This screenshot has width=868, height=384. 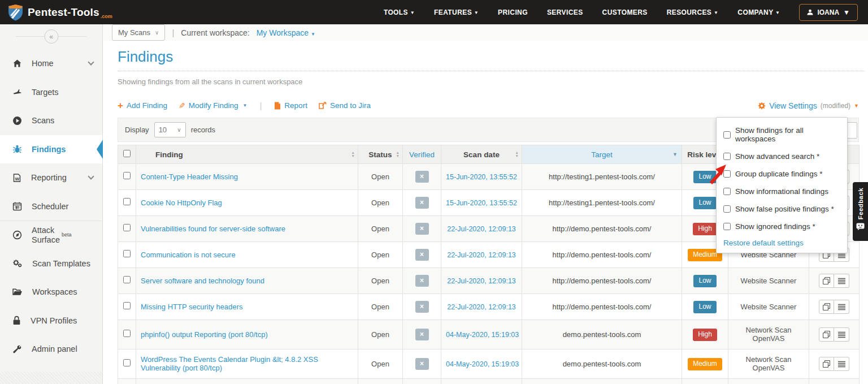 I want to click on select-all-checkbox-cell, so click(x=127, y=155).